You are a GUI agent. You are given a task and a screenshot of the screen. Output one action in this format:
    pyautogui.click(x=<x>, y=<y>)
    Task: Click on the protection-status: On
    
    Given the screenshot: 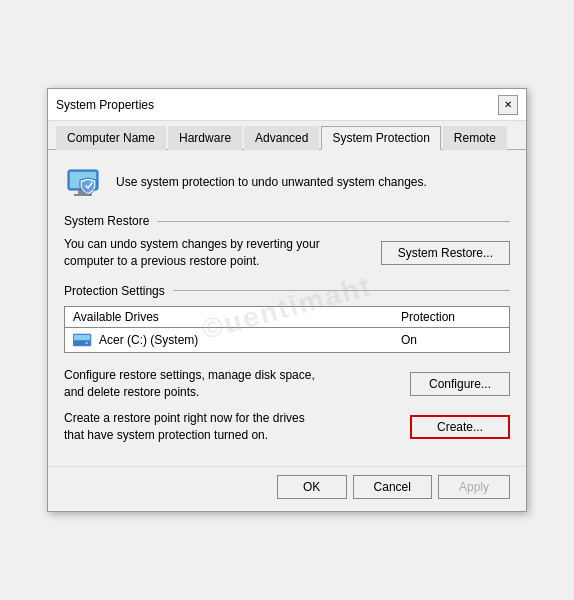 What is the action you would take?
    pyautogui.click(x=451, y=340)
    